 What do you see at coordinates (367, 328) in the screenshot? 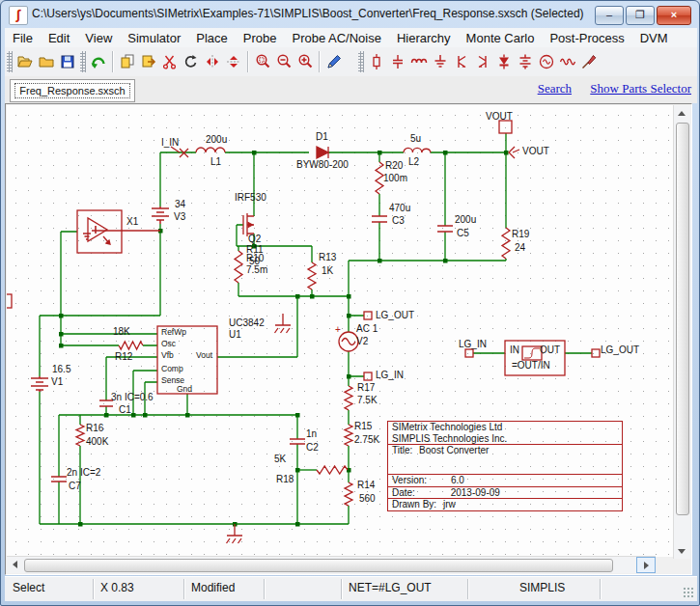
I see `schematic-label: AC 1` at bounding box center [367, 328].